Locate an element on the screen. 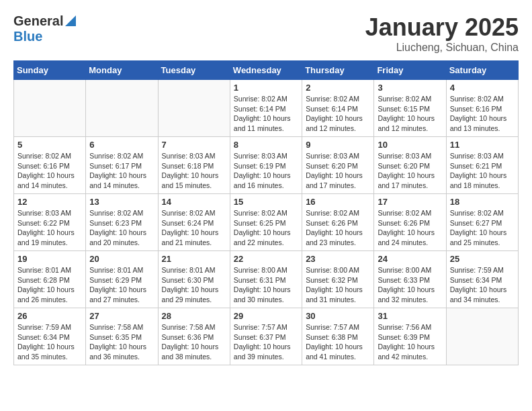  calendar-header-row: SundayMondayTuesdayWednesdayThursdayFrid… is located at coordinates (266, 71).